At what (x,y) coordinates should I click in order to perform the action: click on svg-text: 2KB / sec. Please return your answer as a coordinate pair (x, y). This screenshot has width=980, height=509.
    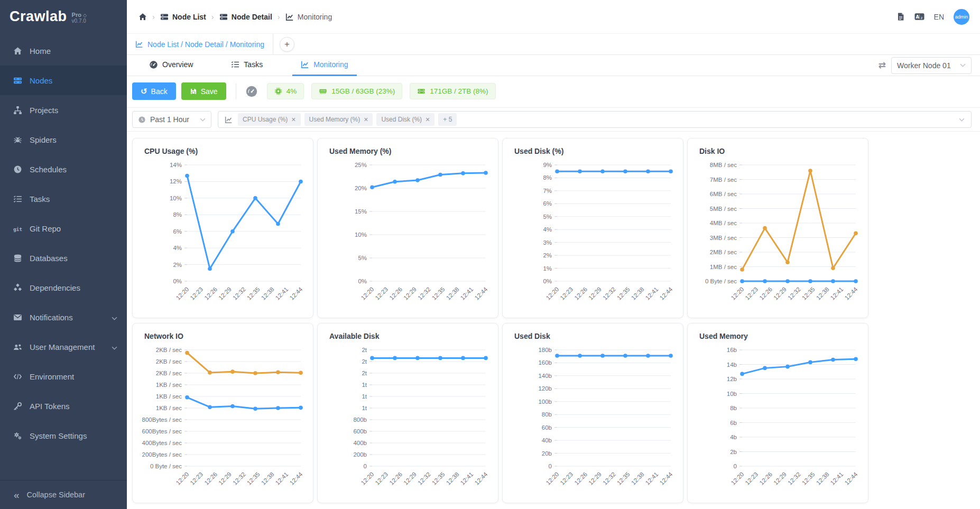
    Looking at the image, I should click on (169, 373).